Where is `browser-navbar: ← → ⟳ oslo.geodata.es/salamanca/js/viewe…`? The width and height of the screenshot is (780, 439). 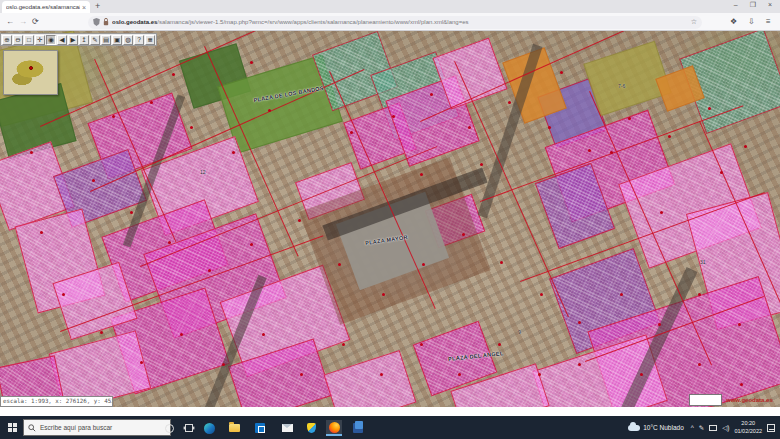
browser-navbar: ← → ⟳ oslo.geodata.es/salamanca/js/viewe… is located at coordinates (390, 22).